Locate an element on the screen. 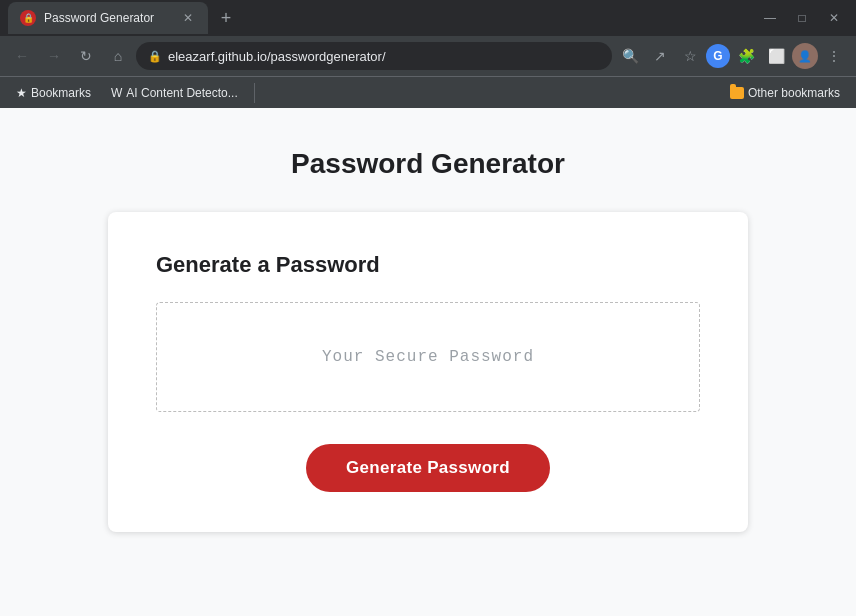 This screenshot has width=856, height=616. menu-icon: ⋮ is located at coordinates (834, 56).